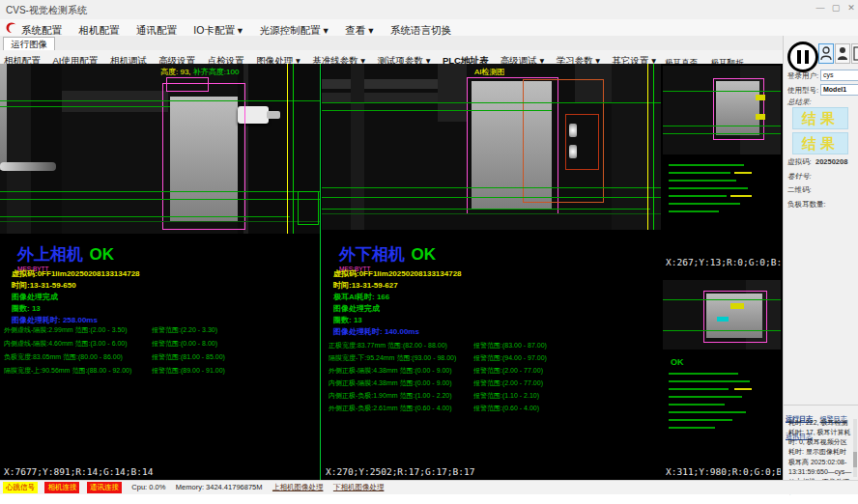  What do you see at coordinates (843, 54) in the screenshot?
I see `user-dark-icon` at bounding box center [843, 54].